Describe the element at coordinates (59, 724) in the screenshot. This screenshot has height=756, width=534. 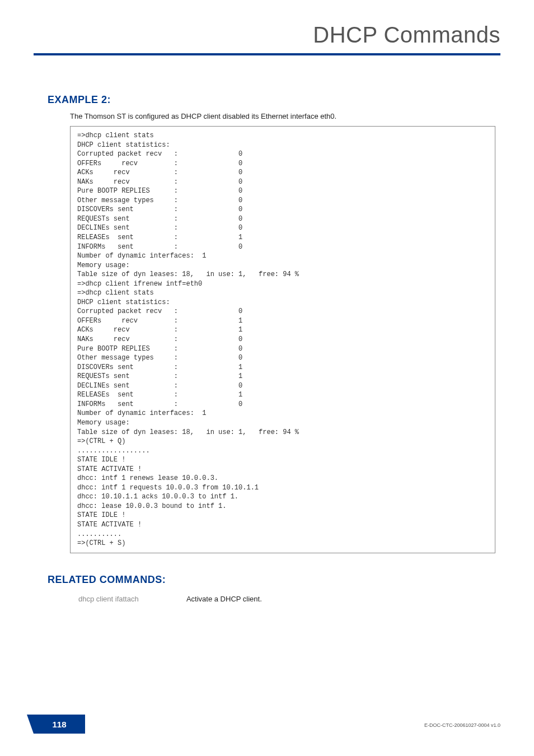
I see `page-number-tab: 118` at that location.